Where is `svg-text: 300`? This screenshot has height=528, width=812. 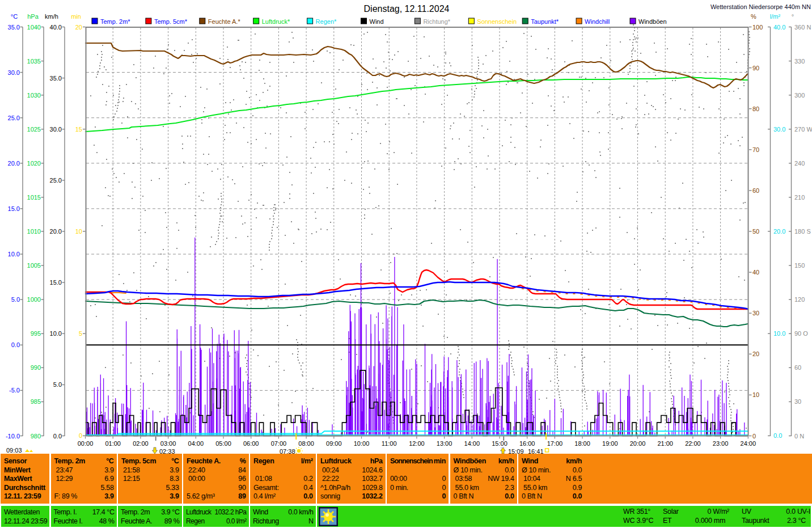 svg-text: 300 is located at coordinates (800, 95).